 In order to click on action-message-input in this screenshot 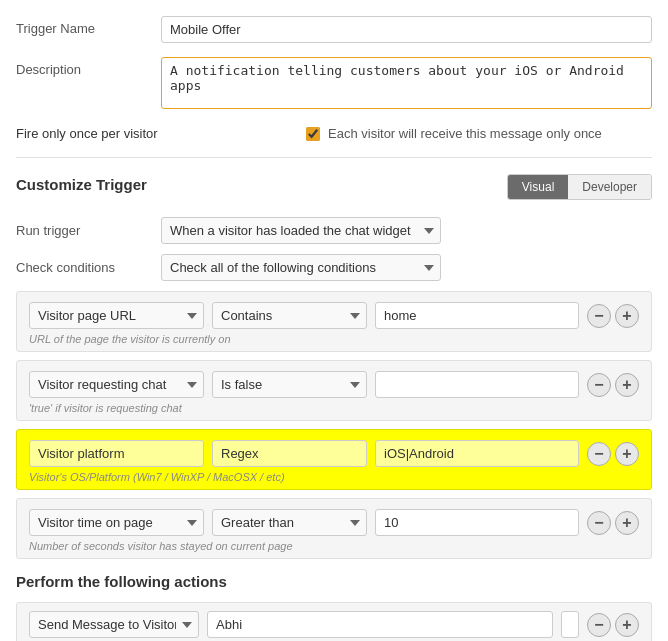, I will do `click(570, 624)`.